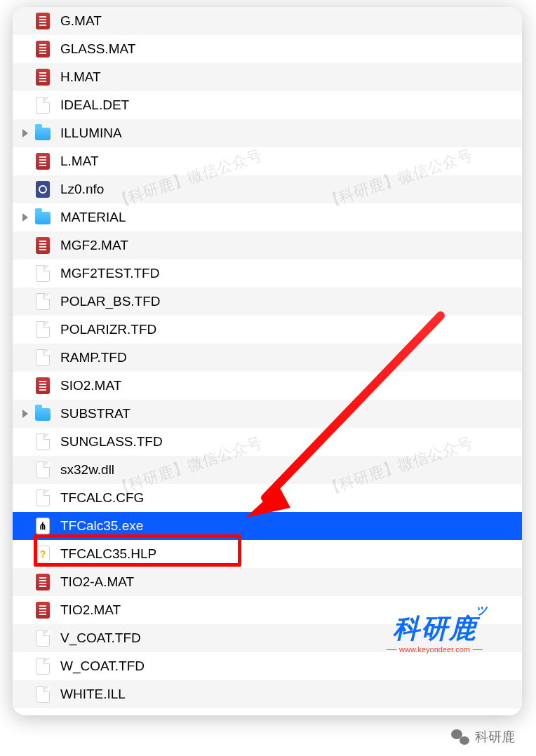 The image size is (536, 756). Describe the element at coordinates (460, 737) in the screenshot. I see `wechat-icon` at that location.